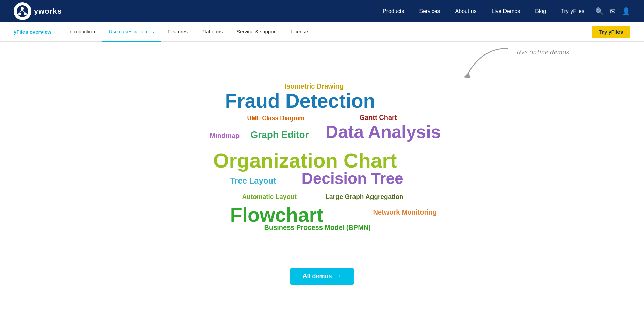  What do you see at coordinates (225, 136) in the screenshot?
I see `word-cloud-item: Mindmap` at bounding box center [225, 136].